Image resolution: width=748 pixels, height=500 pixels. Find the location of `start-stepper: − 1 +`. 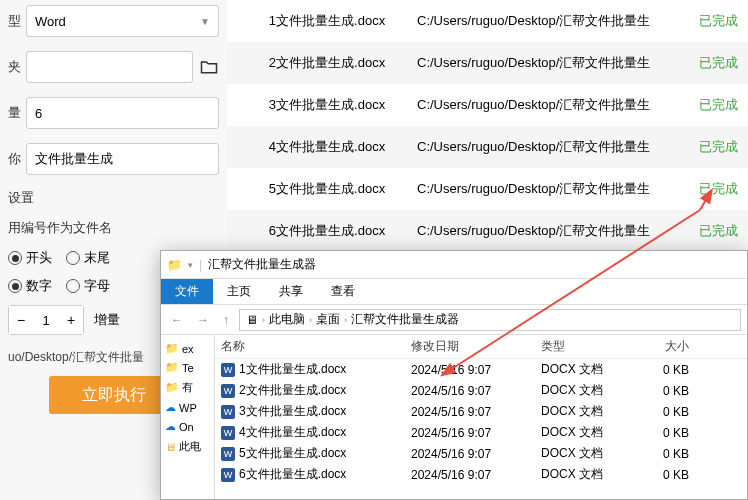

start-stepper: − 1 + is located at coordinates (46, 320).